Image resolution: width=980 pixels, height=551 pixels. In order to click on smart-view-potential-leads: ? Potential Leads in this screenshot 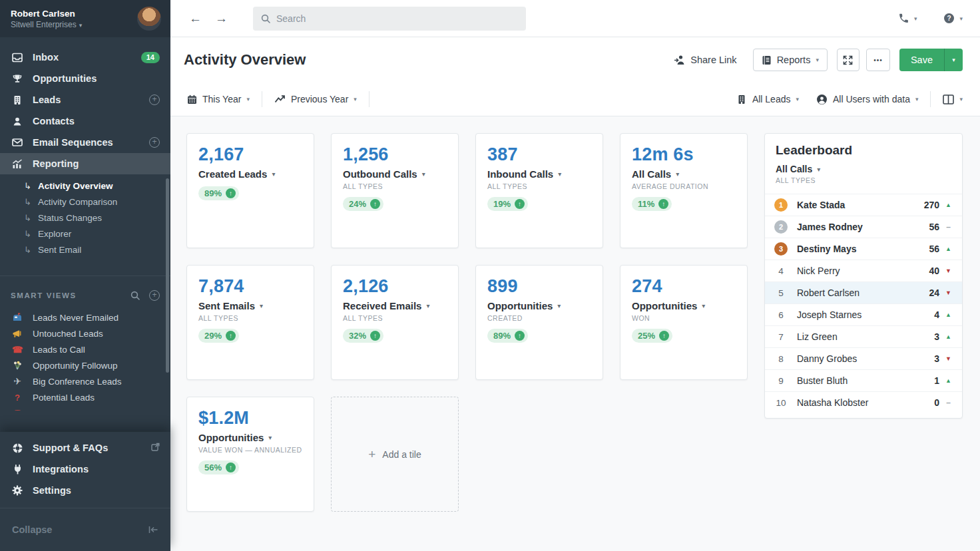, I will do `click(85, 397)`.